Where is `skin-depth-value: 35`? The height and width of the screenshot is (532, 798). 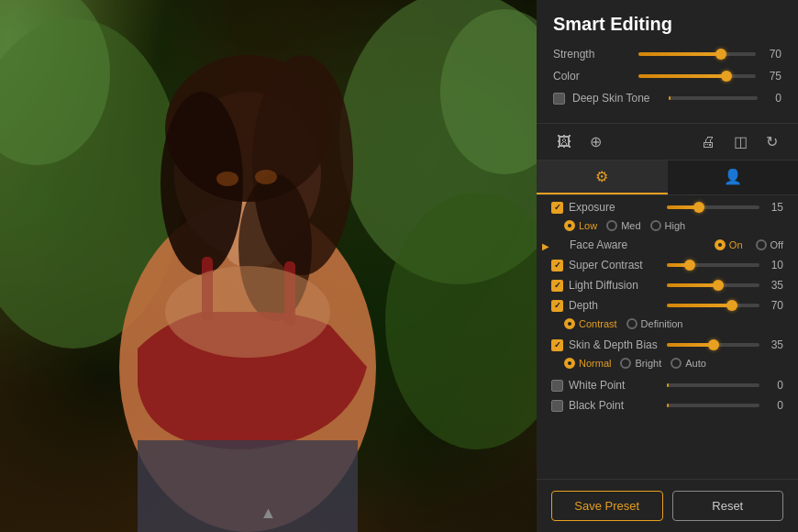 skin-depth-value: 35 is located at coordinates (774, 345).